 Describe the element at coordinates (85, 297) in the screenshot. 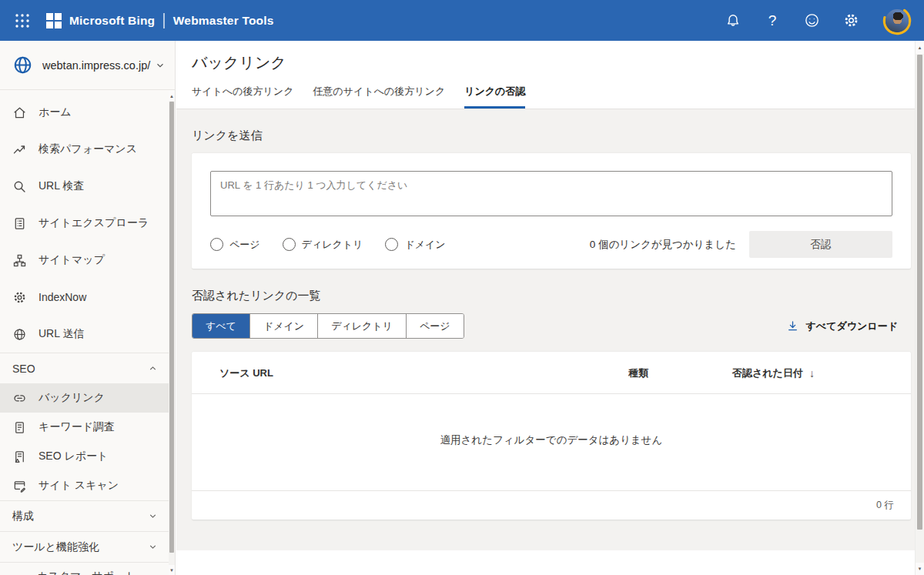

I see `sidebar-item-indexnow: IndexNow` at that location.